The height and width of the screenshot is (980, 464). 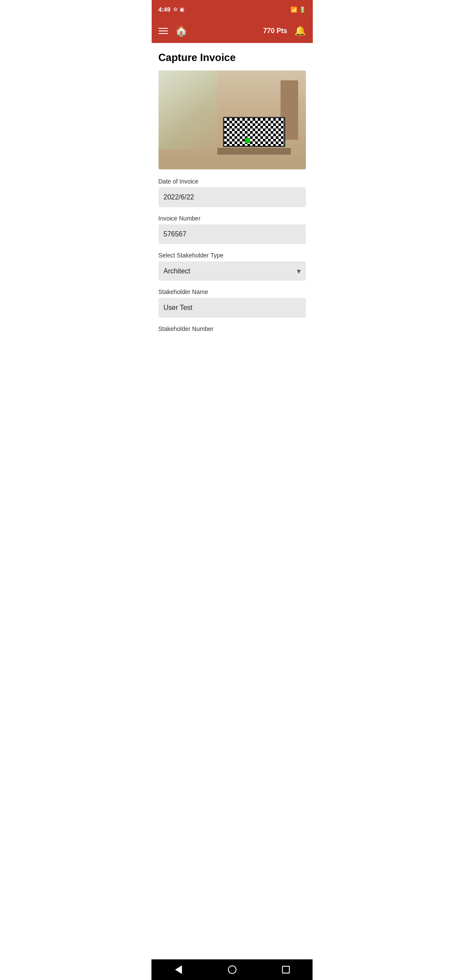 I want to click on navbar: 🏠 770 Pts 🔔, so click(x=232, y=31).